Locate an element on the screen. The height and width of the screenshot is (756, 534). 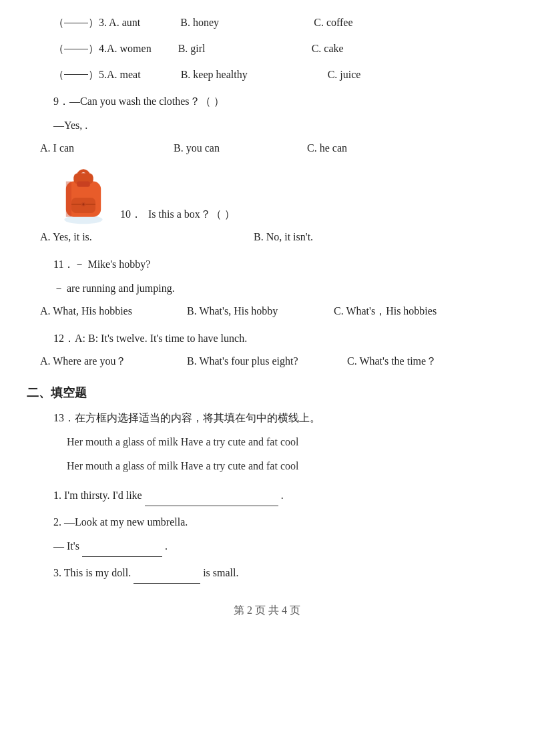
fill1-blank is located at coordinates (212, 506).